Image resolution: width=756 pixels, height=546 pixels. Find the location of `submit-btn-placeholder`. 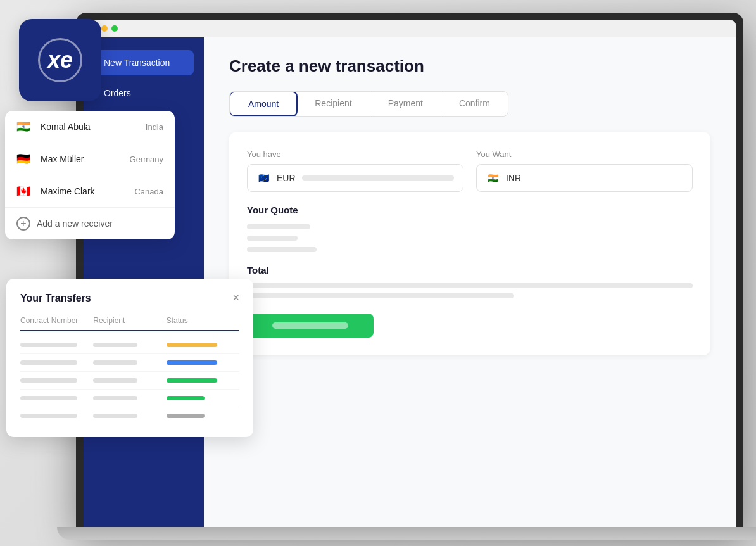

submit-btn-placeholder is located at coordinates (310, 326).